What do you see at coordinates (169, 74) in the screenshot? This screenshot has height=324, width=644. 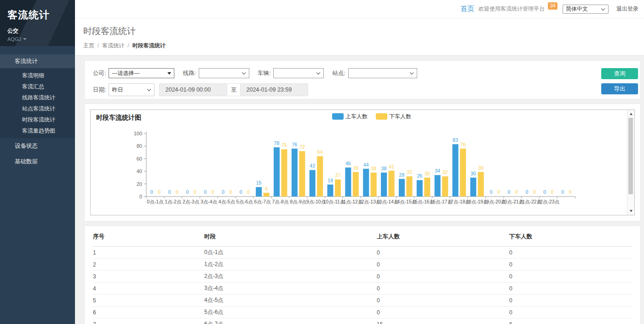 I see `triangle-down-icon` at bounding box center [169, 74].